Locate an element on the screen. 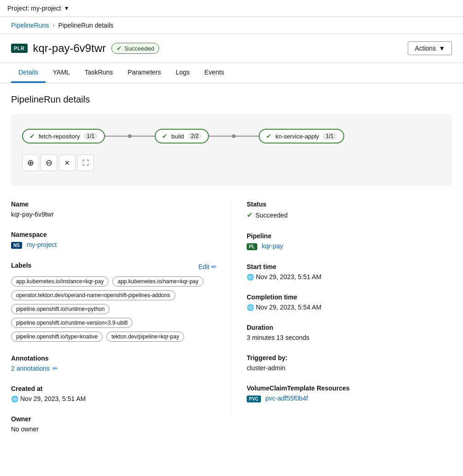  triggered-by-section: Triggered by: cluster-admin is located at coordinates (349, 363).